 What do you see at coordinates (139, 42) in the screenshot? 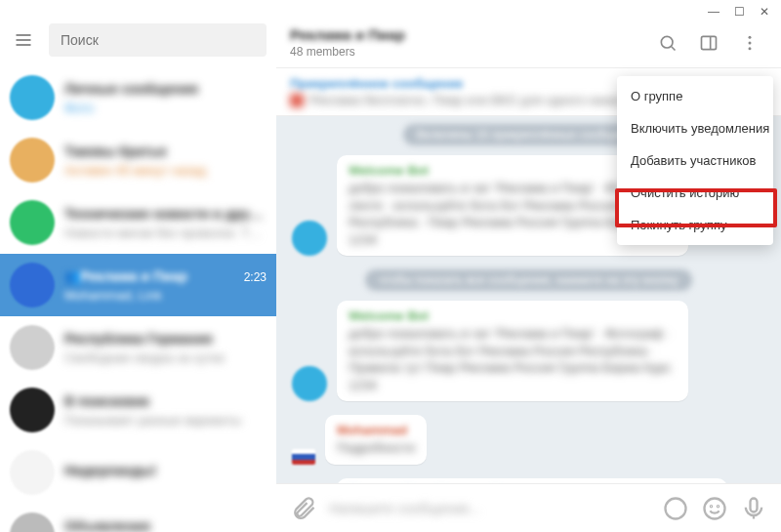
I see `left-header` at bounding box center [139, 42].